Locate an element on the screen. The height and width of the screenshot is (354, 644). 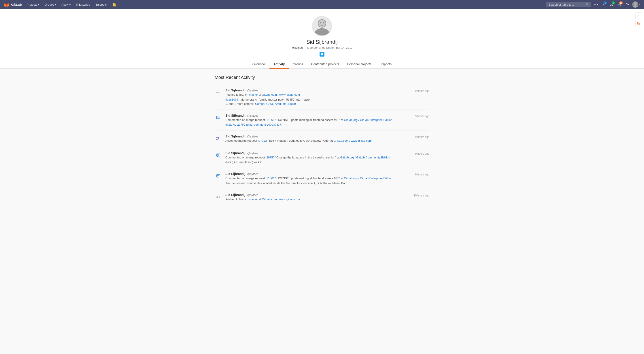
user-menu-caret-icon: ▾ is located at coordinates (640, 4).